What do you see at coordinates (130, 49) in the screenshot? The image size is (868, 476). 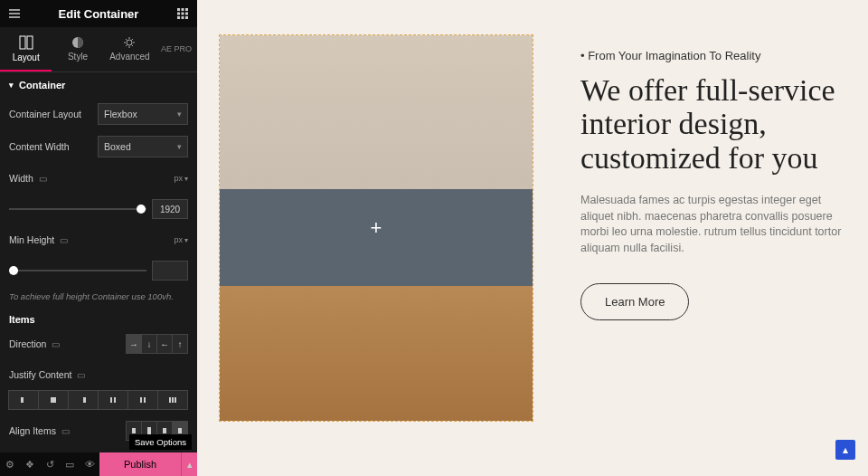 I see `tab-advanced: Advanced` at bounding box center [130, 49].